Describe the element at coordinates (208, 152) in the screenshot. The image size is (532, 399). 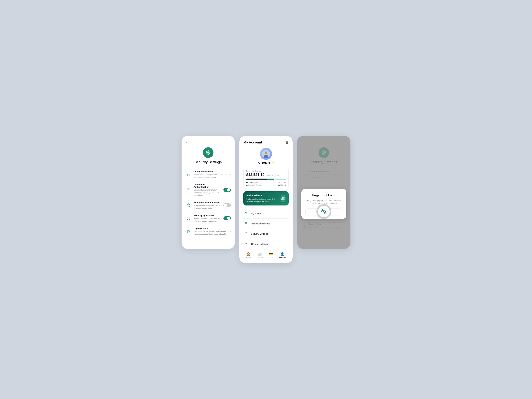
I see `shield-icon-s1` at that location.